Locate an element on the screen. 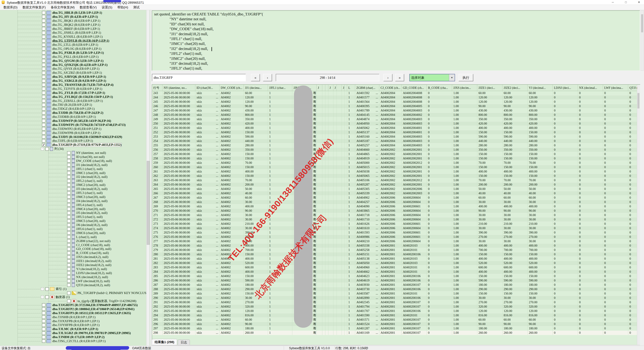  tree-item: JJMC3 (char(20), null) is located at coordinates (73, 197).